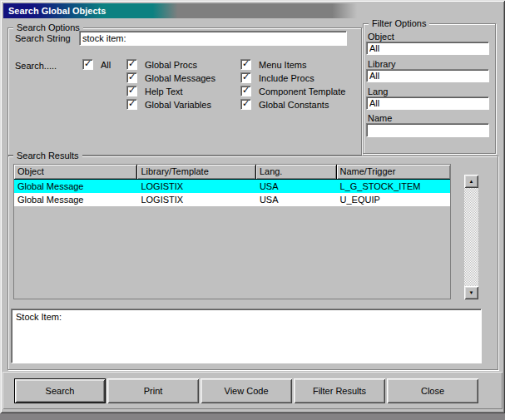 Image resolution: width=505 pixels, height=420 pixels. What do you see at coordinates (471, 237) in the screenshot?
I see `results-scrollbar: ▲ ▼` at bounding box center [471, 237].